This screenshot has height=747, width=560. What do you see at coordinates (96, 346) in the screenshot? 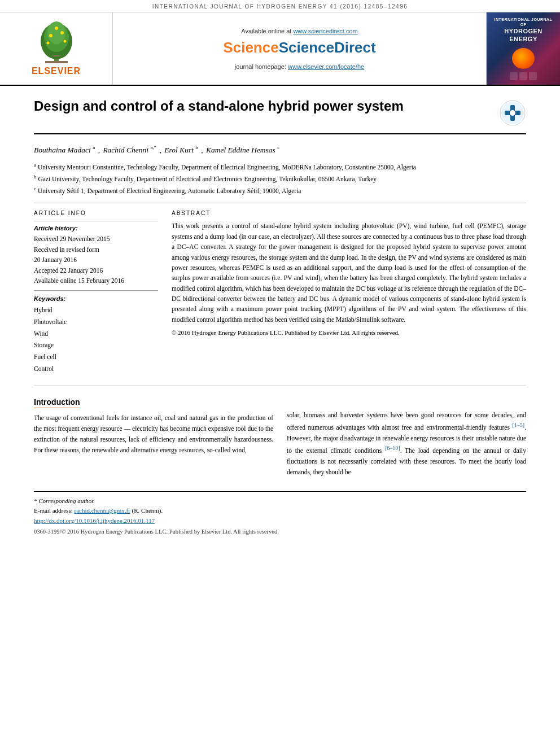
I see `keyword-4: Storage` at bounding box center [96, 346].